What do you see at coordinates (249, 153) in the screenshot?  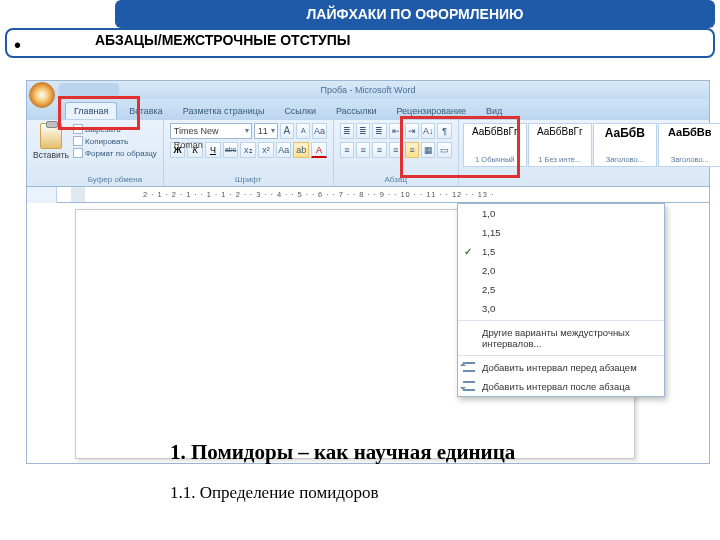 I see `group-font: Times New Roman 11 A A Aa Ж К Ч abc x₂ x…` at bounding box center [249, 153].